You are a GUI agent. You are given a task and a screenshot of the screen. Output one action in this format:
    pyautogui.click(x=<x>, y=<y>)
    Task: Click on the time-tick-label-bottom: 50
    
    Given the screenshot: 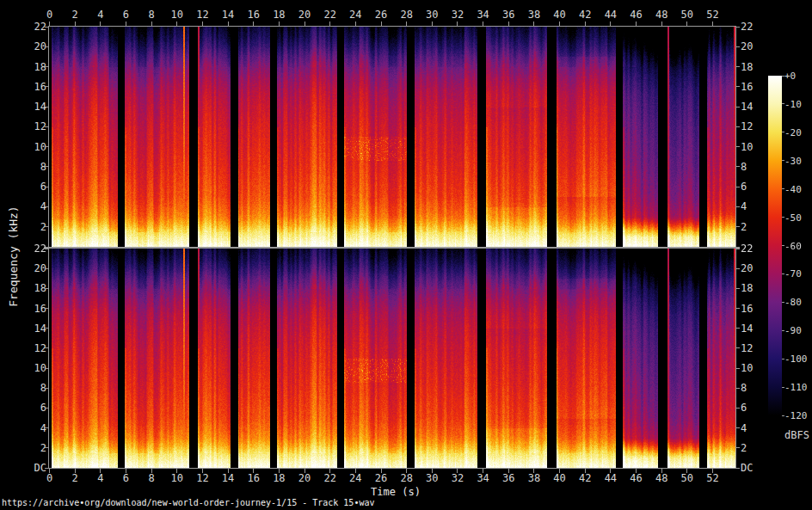 What is the action you would take?
    pyautogui.click(x=687, y=478)
    